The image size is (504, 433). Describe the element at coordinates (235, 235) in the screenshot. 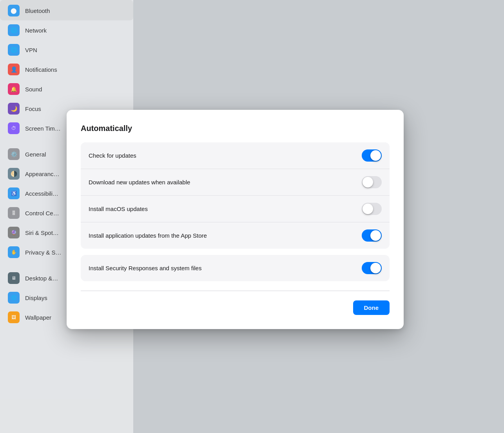

I see `toggle-row-install-appstore: Install application updates from the App…` at that location.